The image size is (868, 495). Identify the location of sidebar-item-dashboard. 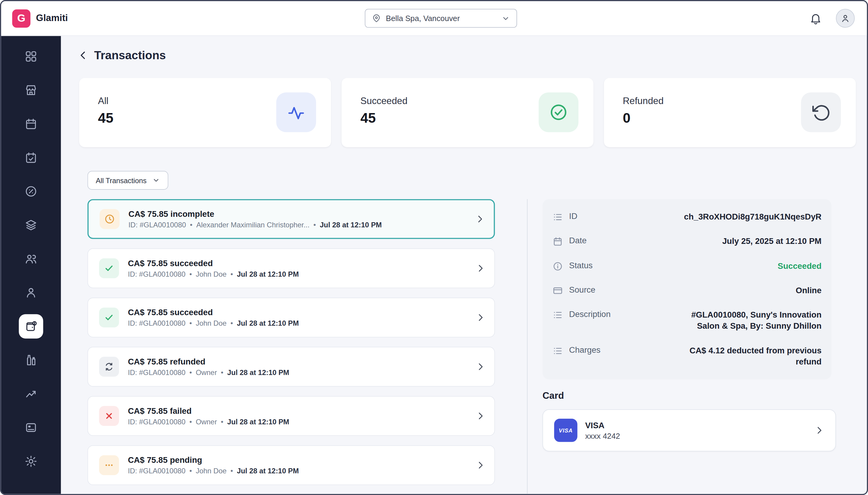
(31, 56).